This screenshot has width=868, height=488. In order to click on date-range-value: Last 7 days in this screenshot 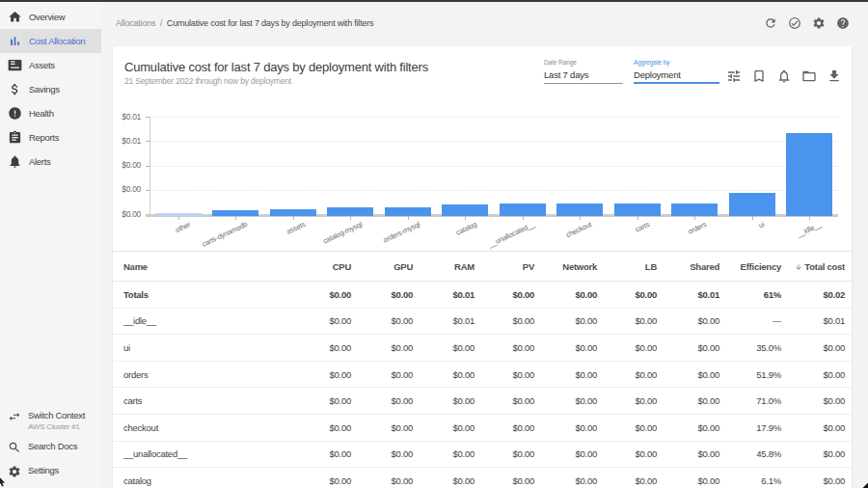, I will do `click(583, 75)`.